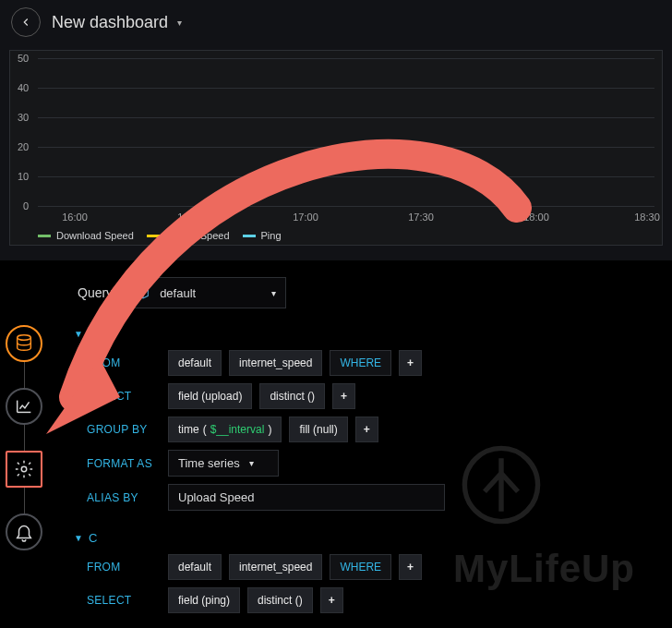 This screenshot has height=628, width=672. Describe the element at coordinates (24, 532) in the screenshot. I see `tab-alert` at that location.